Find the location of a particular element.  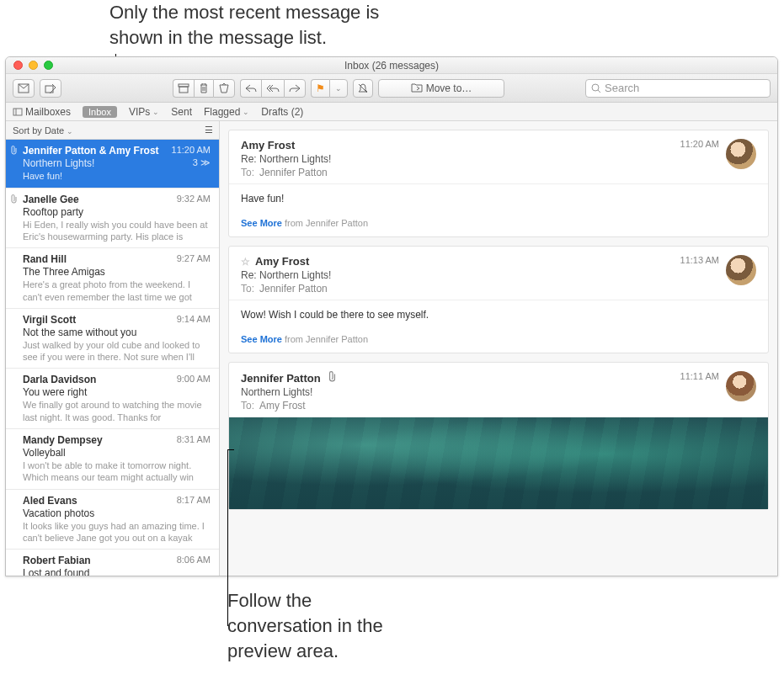

flag-button: ⚑ is located at coordinates (320, 88).